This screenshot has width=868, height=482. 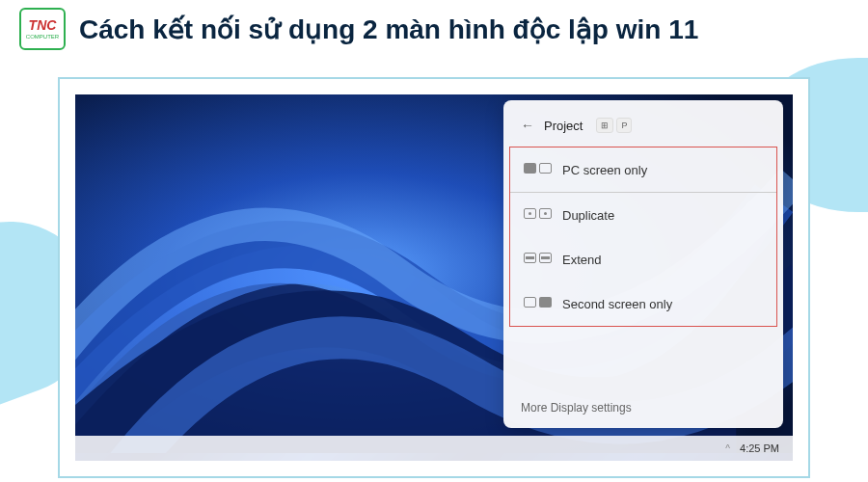 What do you see at coordinates (643, 130) in the screenshot?
I see `panel-header: ← Project ⊞ P` at bounding box center [643, 130].